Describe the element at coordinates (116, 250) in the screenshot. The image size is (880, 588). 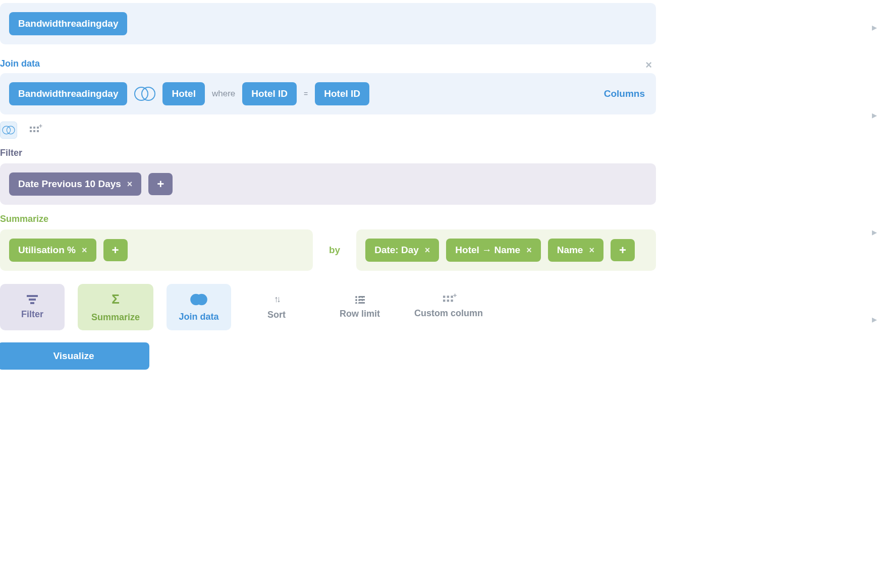
I see `add-aggregation-button: +` at that location.